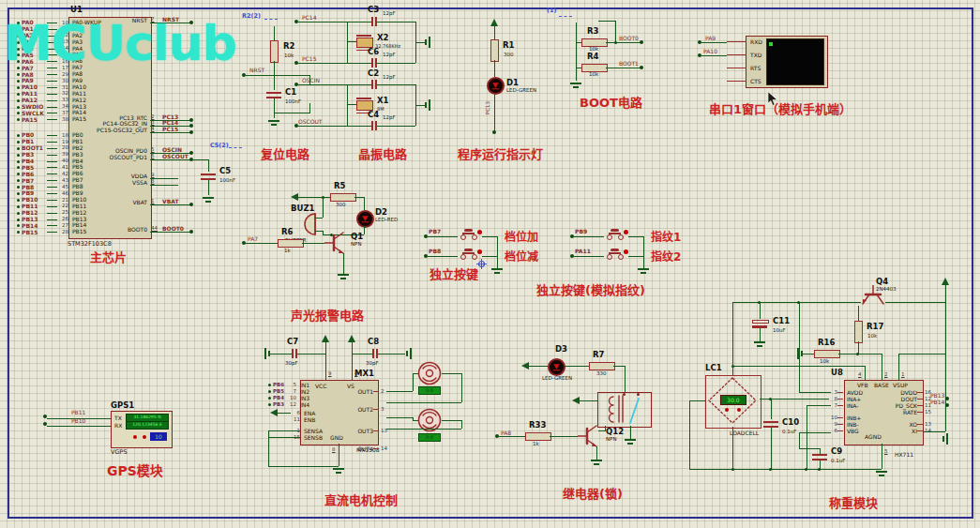 This screenshot has height=528, width=980. Describe the element at coordinates (43, 184) in the screenshot. I see `u1-pb-pins-outer: PB018PB119BOOT120PB339PB440PB541PB642PB7…` at that location.